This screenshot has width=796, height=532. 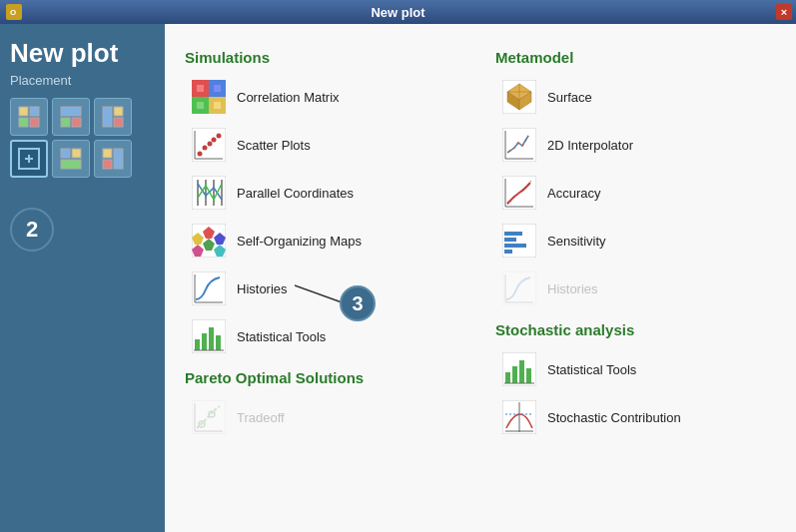 What do you see at coordinates (635, 417) in the screenshot?
I see `stochastic-contribution-item: Stochastic Contribution` at bounding box center [635, 417].